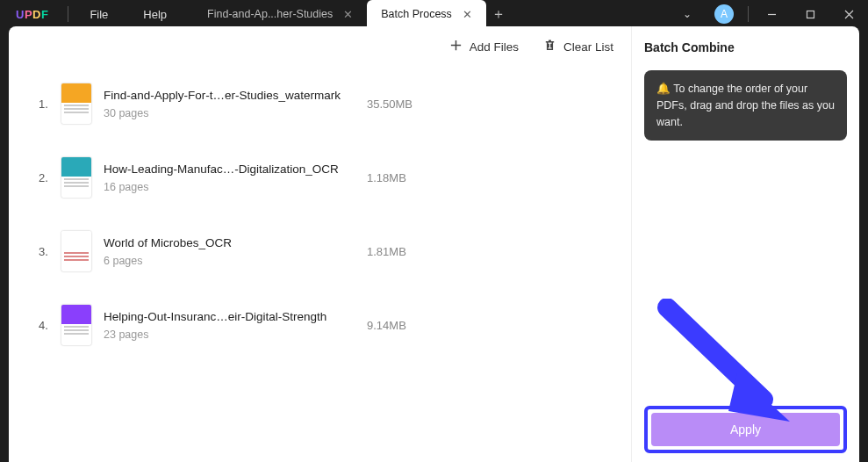  I want to click on file-pages: 6 pages, so click(235, 261).